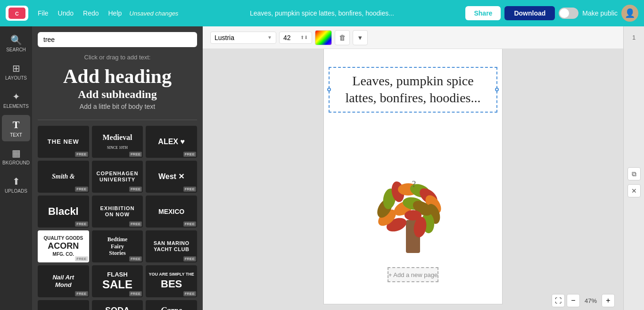 The width and height of the screenshot is (644, 310). What do you see at coordinates (573, 301) in the screenshot?
I see `zoom-out-button: −` at bounding box center [573, 301].